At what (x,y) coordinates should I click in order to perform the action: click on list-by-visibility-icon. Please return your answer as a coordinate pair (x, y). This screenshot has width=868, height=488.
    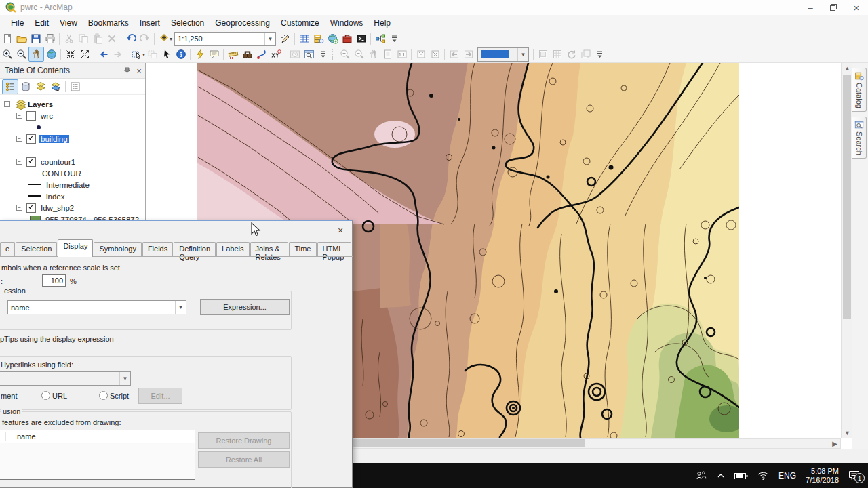
    Looking at the image, I should click on (41, 87).